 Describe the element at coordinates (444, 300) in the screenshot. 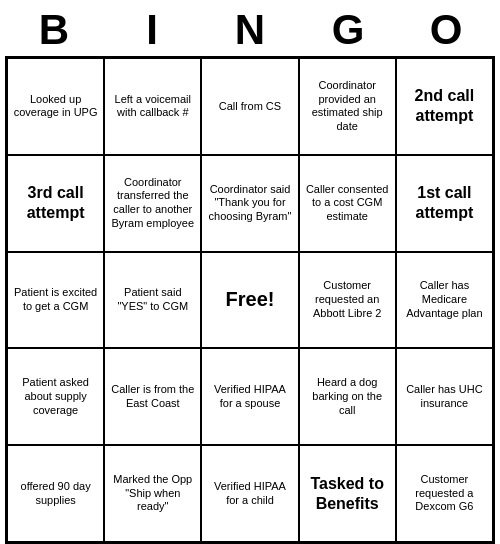

I see `bingo-cell-r2-c4: Caller has Medicare Advantage plan` at that location.